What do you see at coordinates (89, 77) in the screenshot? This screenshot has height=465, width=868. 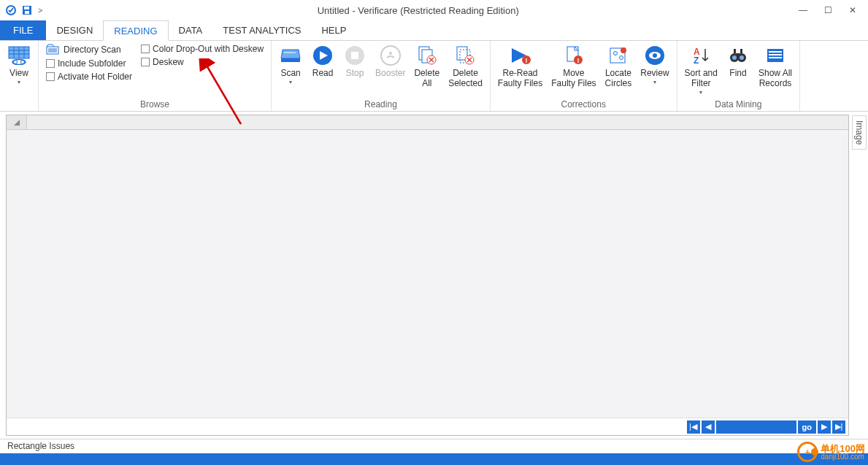 I see `activate-hot-folder-checkbox: Activate Hot Folder` at bounding box center [89, 77].